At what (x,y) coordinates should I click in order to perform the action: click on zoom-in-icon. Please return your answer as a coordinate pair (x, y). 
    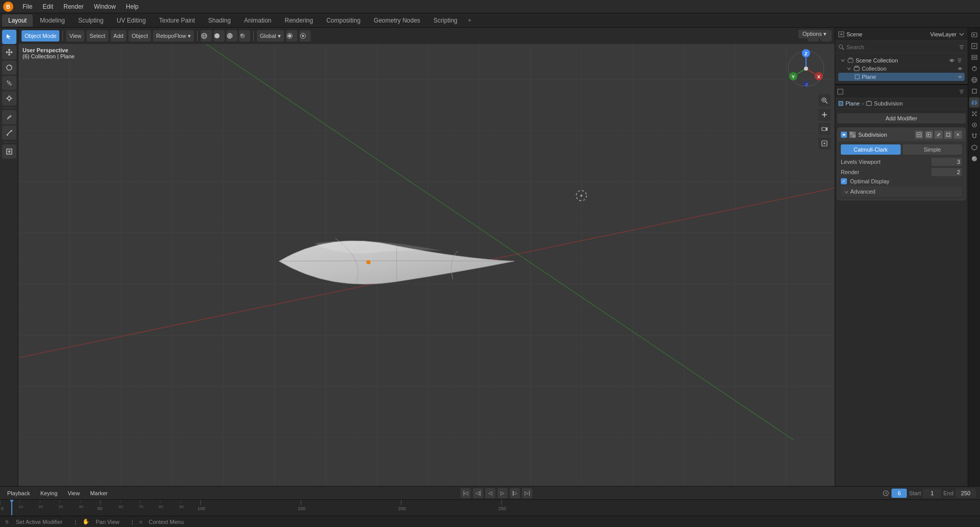
    Looking at the image, I should click on (824, 100).